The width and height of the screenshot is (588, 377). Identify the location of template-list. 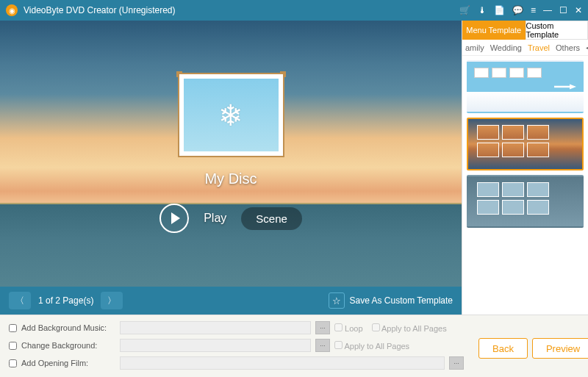
(525, 185).